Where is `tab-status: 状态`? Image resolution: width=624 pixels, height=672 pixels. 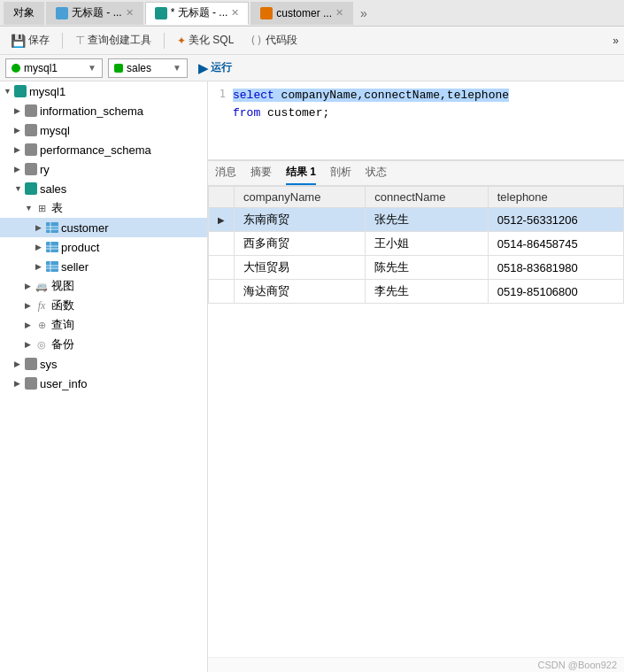 tab-status: 状态 is located at coordinates (376, 174).